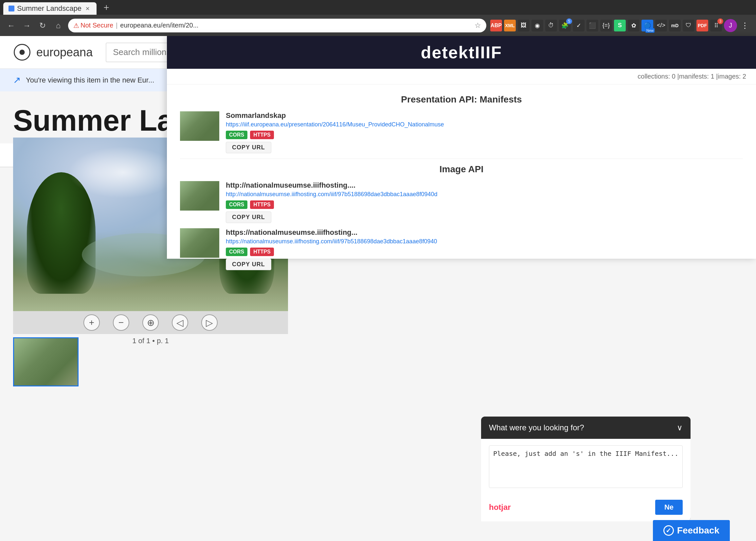  Describe the element at coordinates (586, 467) in the screenshot. I see `hotjar-textarea: Please, just add an 's' in the IIIF Mani…` at that location.